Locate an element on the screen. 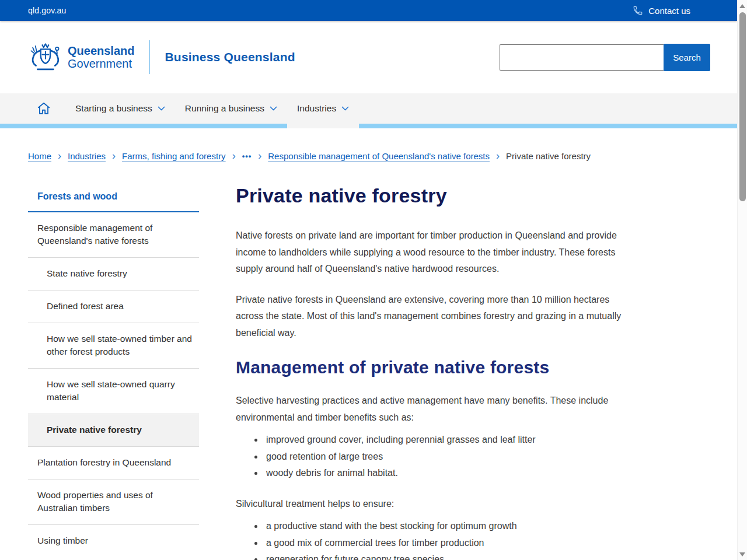 The image size is (747, 560). intro-paragraph-2: Private native forests in Queensland are… is located at coordinates (437, 317).